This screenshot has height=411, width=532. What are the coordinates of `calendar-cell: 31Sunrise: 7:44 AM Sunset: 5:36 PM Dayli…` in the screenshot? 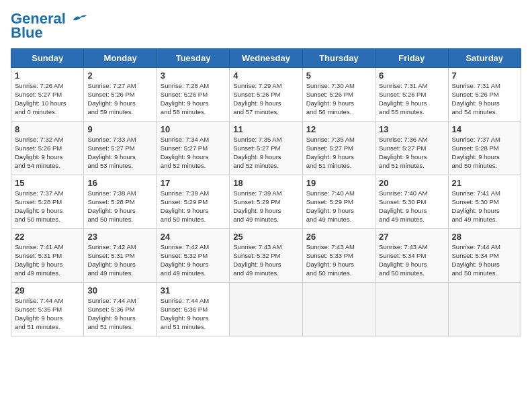 It's located at (193, 310).